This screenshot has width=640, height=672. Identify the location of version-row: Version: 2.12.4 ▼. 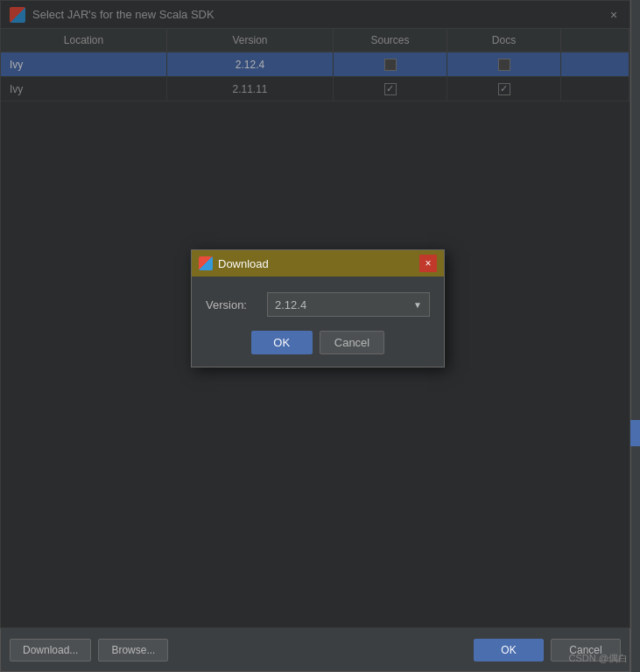
(318, 304).